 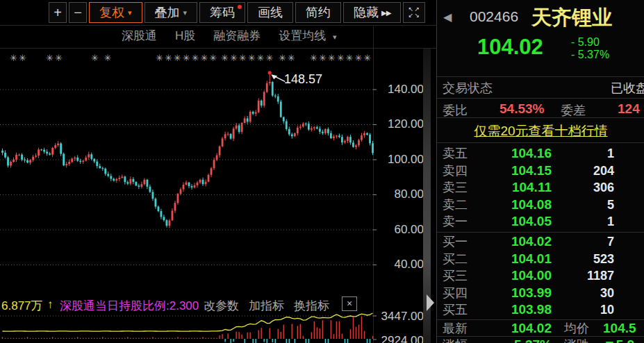 What do you see at coordinates (455, 276) in the screenshot?
I see `bid-level-label: 买三` at bounding box center [455, 276].